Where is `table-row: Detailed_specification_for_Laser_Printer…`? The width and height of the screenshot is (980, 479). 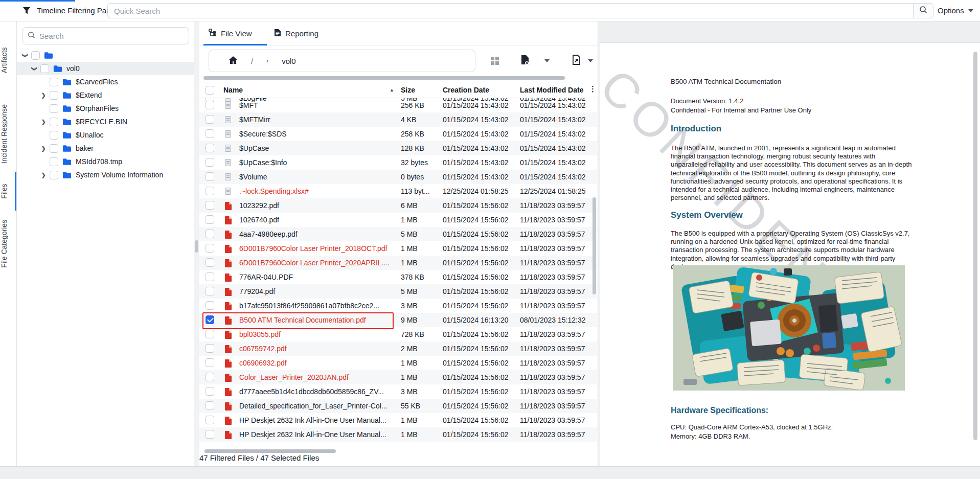 table-row: Detailed_specification_for_Laser_Printer… is located at coordinates (399, 406).